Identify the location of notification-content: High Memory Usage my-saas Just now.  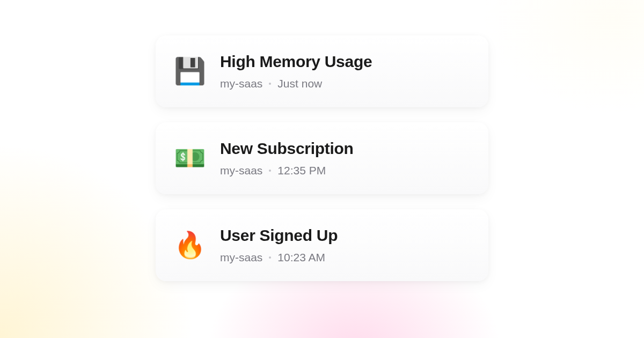
(296, 71).